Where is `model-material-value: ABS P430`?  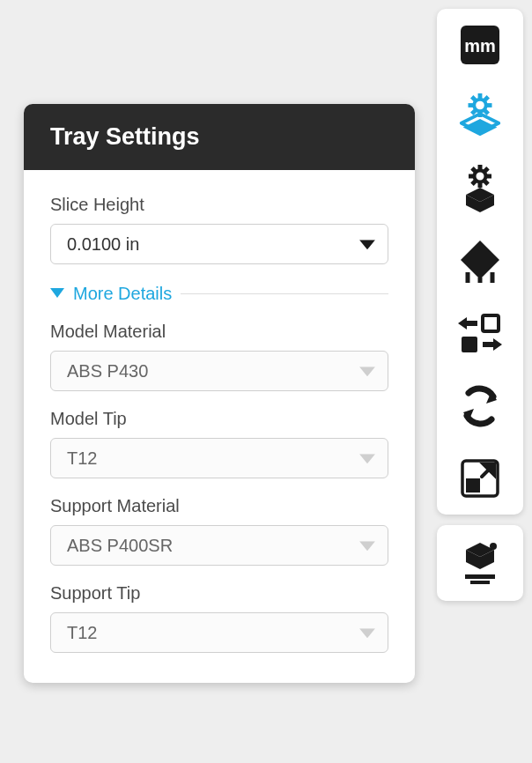 model-material-value: ABS P430 is located at coordinates (107, 372).